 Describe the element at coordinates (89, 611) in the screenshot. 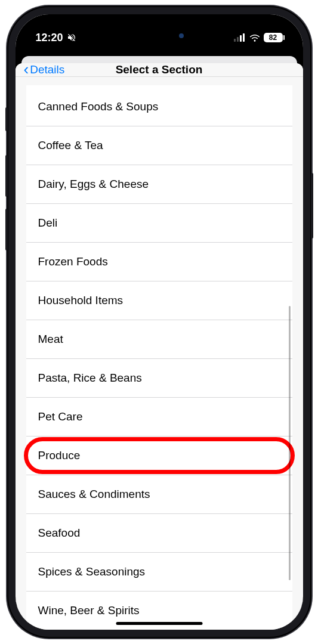

I see `list-item-label: Wine, Beer & Spirits` at that location.